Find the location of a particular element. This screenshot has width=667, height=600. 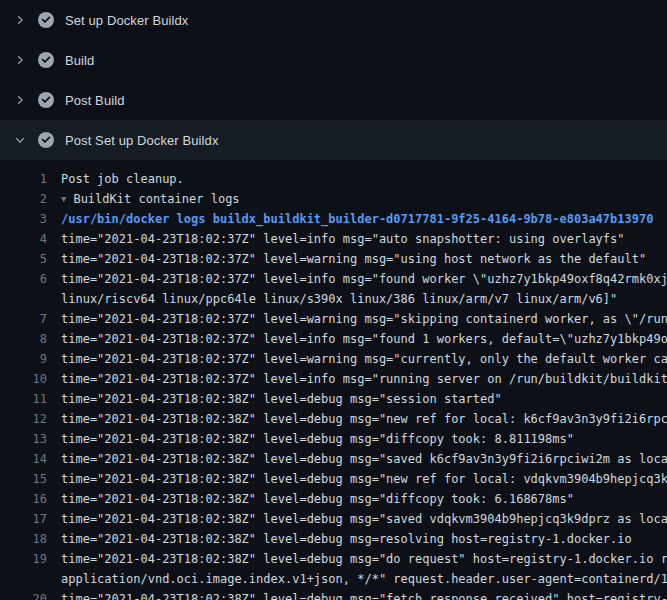

log-line-number: 8 is located at coordinates (24, 339).